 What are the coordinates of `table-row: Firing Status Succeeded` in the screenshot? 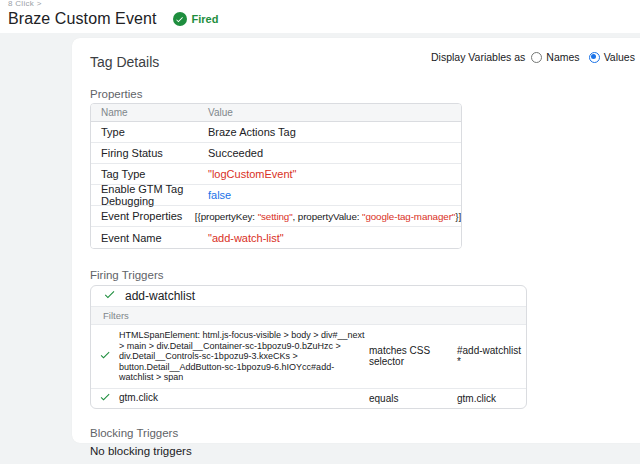 It's located at (276, 154).